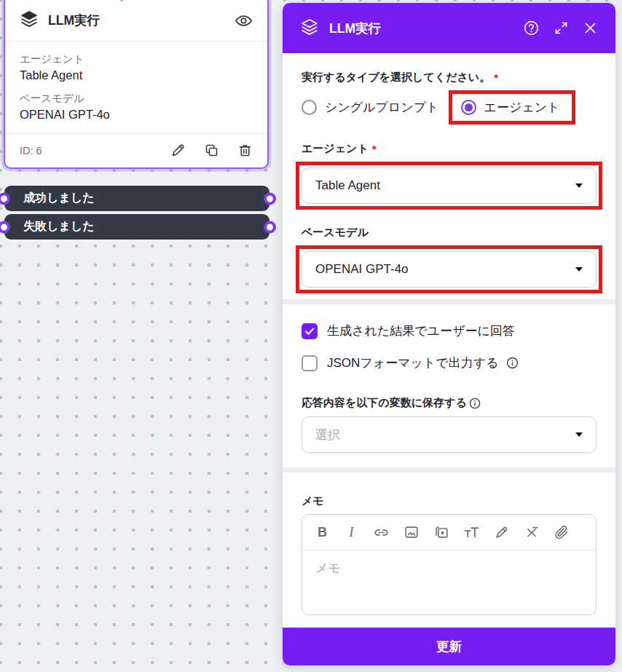 This screenshot has width=622, height=672. Describe the element at coordinates (449, 565) in the screenshot. I see `memo-editor: B I` at that location.